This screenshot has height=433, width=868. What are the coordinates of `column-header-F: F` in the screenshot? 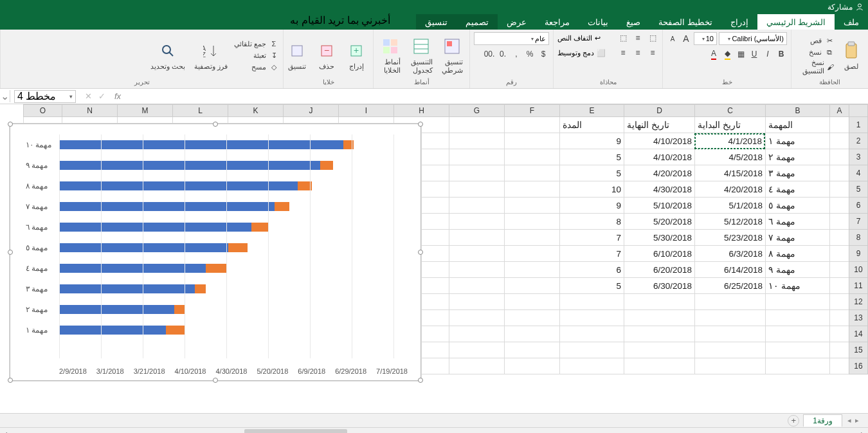 It's located at (532, 111).